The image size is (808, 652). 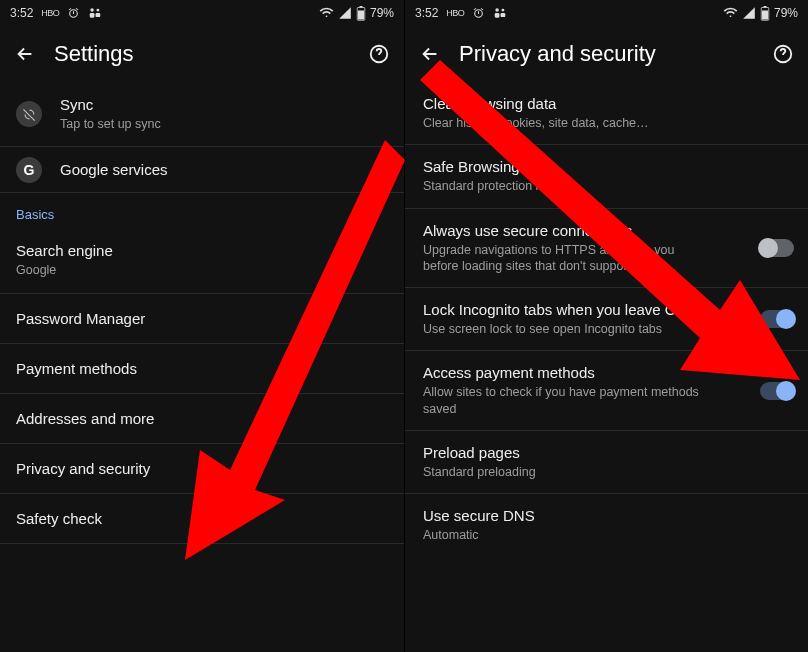 I want to click on sync-subtitle: Tap to set up sync, so click(x=224, y=124).